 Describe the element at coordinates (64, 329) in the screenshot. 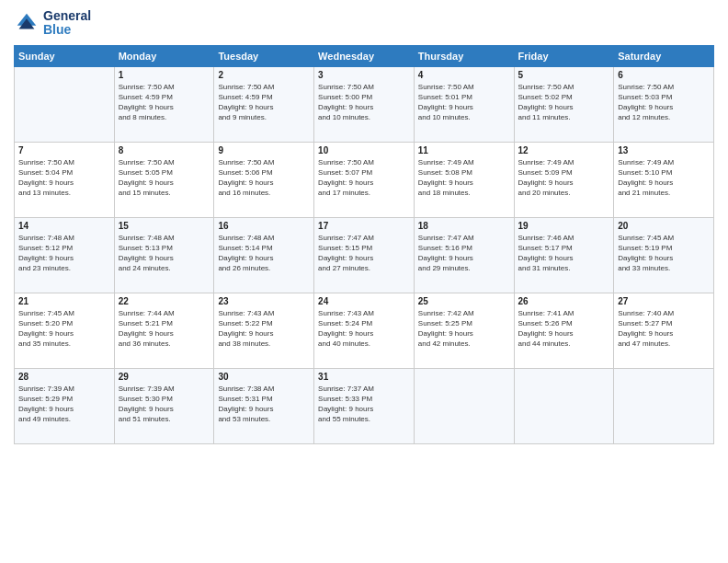

I see `cell-info: Sunrise: 7:45 AM Sunset: 5:20 PM Dayligh…` at that location.